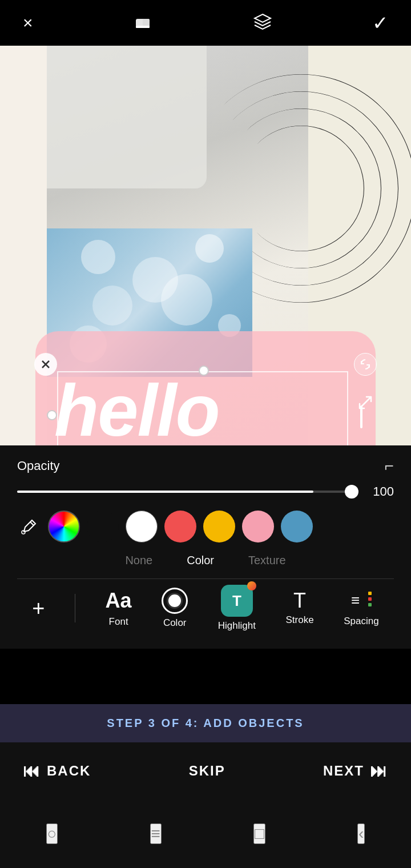 The image size is (411, 868). I want to click on font-label: Font, so click(119, 622).